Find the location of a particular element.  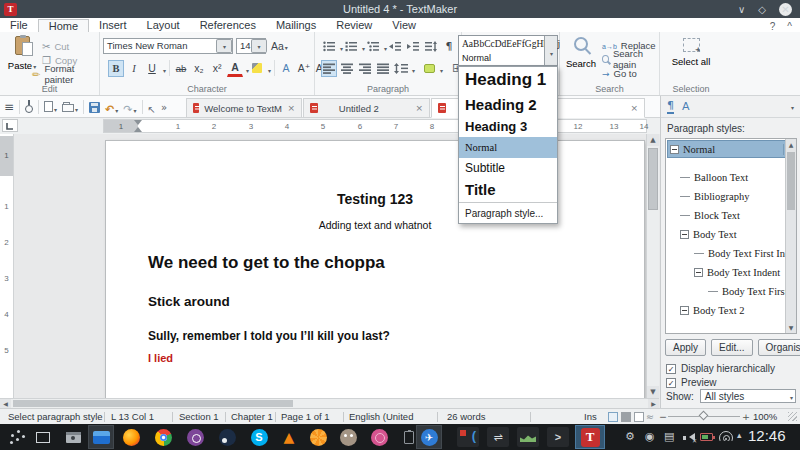

first-line-indent-marker is located at coordinates (138, 122).